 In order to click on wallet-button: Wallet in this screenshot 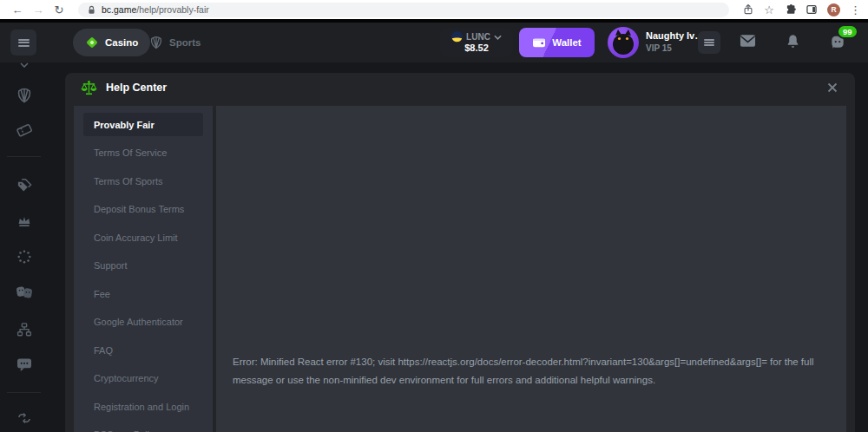, I will do `click(557, 43)`.